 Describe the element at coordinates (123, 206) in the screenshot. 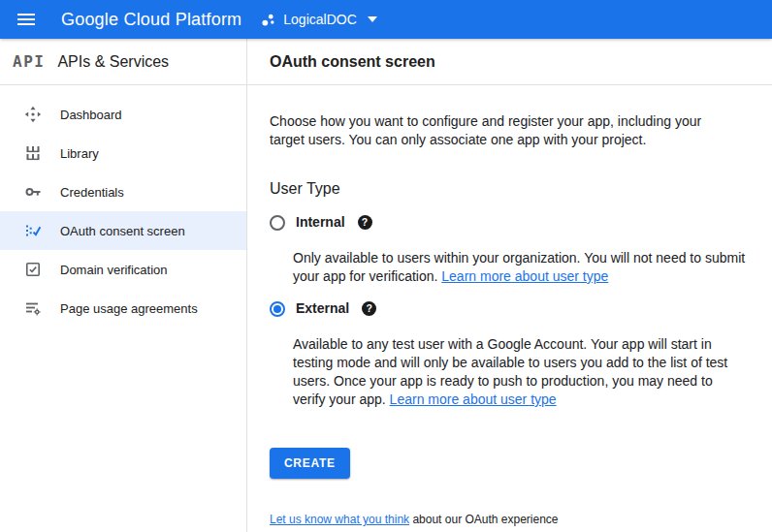

I see `sidebar-nav: Dashboard Library` at that location.